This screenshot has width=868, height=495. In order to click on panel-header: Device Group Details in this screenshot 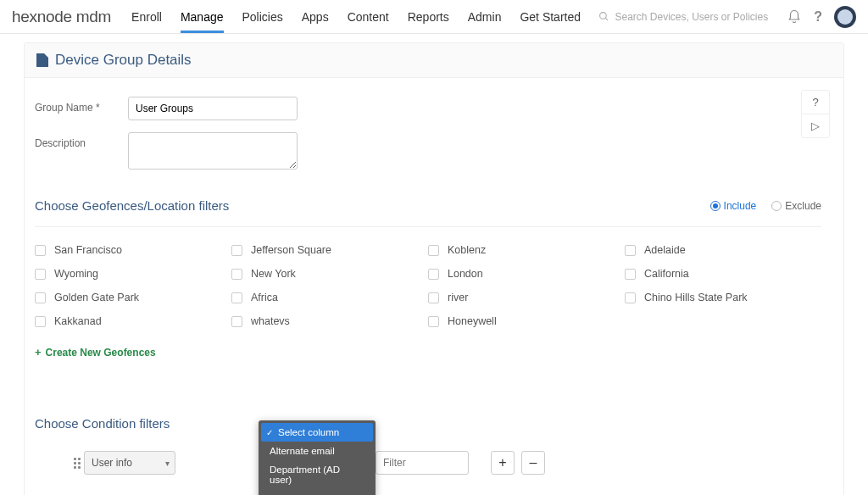, I will do `click(434, 61)`.